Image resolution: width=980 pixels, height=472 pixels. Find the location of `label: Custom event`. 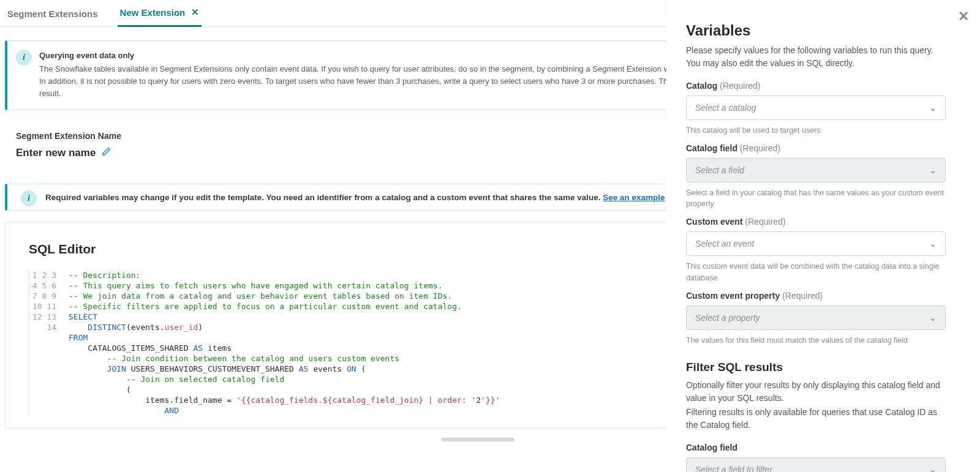

label: Custom event is located at coordinates (714, 222).